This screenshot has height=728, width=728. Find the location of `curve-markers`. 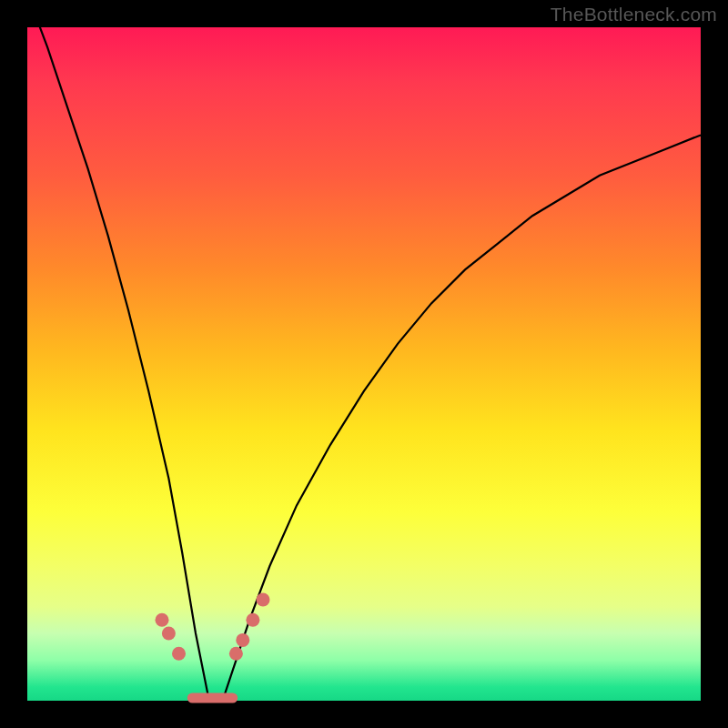

curve-markers is located at coordinates (213, 627).